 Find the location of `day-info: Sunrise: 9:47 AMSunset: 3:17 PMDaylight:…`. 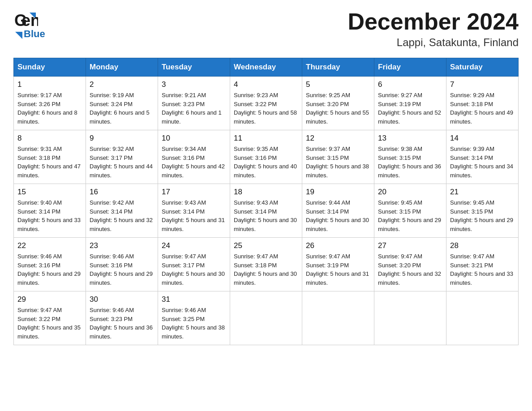

day-info: Sunrise: 9:47 AMSunset: 3:17 PMDaylight:… is located at coordinates (194, 270).